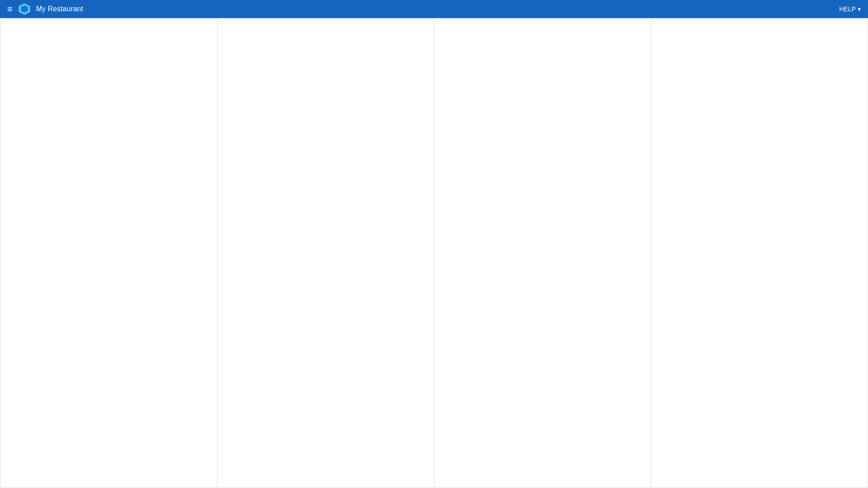 The image size is (868, 488). I want to click on nav-left: ≡ My Restaurant, so click(45, 9).